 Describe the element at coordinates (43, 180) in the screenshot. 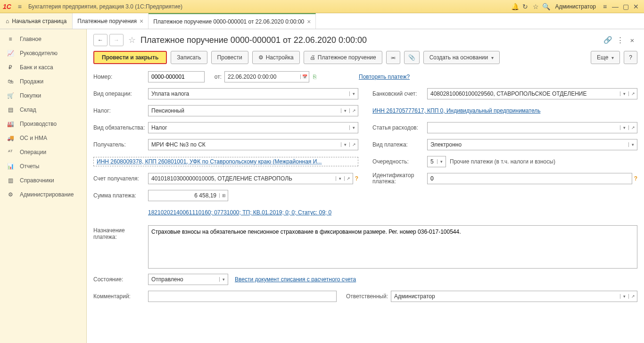

I see `sidebar-item: ▥Справочники` at that location.